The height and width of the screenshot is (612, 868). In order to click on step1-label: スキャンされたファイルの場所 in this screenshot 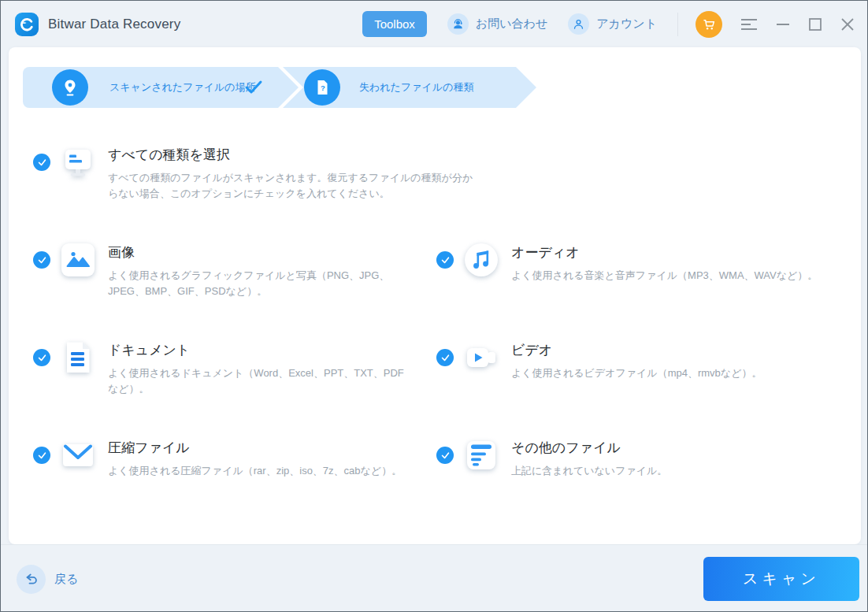, I will do `click(183, 87)`.